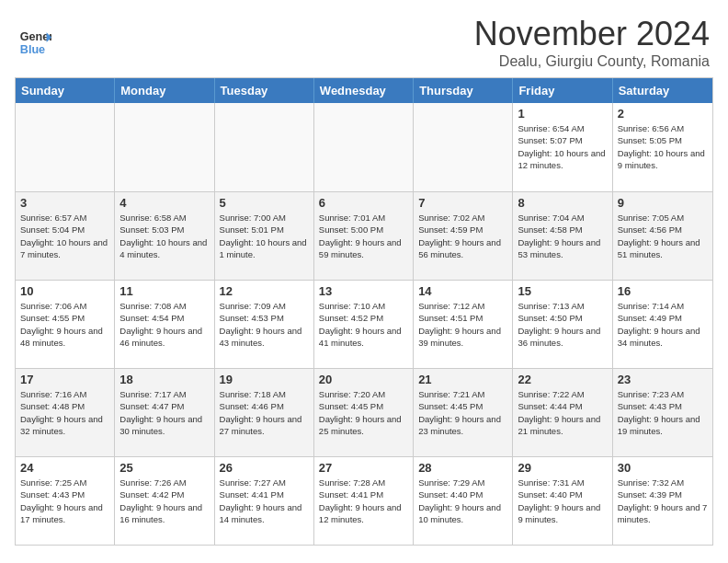 This screenshot has width=728, height=563. Describe the element at coordinates (563, 500) in the screenshot. I see `day-info: Sunrise: 7:31 AM Sunset: 4:40 PM Dayligh…` at that location.